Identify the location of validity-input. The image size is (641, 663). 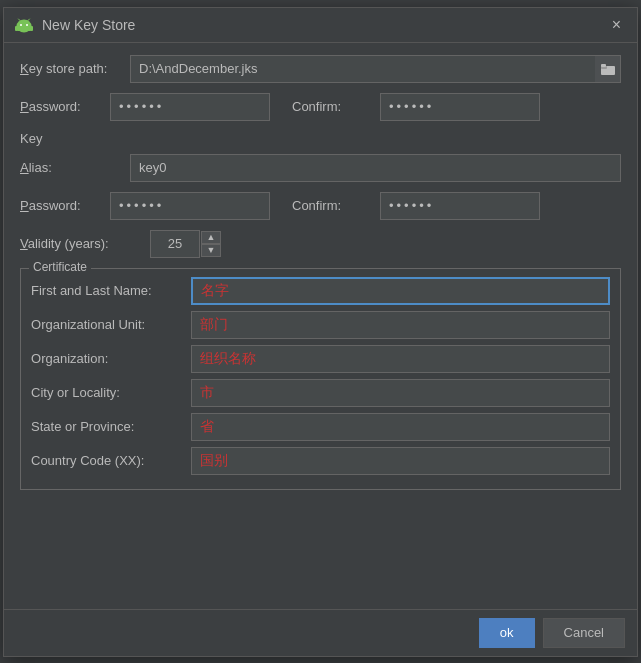
(175, 244).